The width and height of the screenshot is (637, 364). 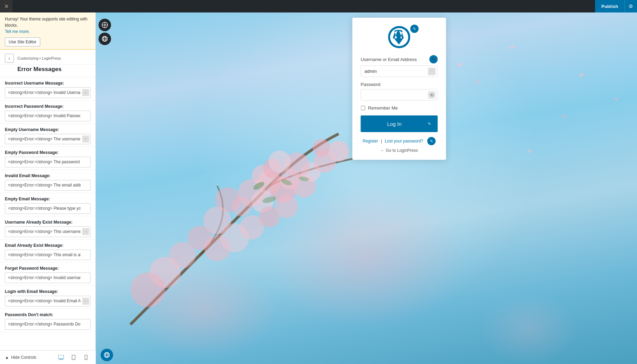 What do you see at coordinates (46, 22) in the screenshot?
I see `notification-text: Hurray! Your theme supports site editing…` at bounding box center [46, 22].